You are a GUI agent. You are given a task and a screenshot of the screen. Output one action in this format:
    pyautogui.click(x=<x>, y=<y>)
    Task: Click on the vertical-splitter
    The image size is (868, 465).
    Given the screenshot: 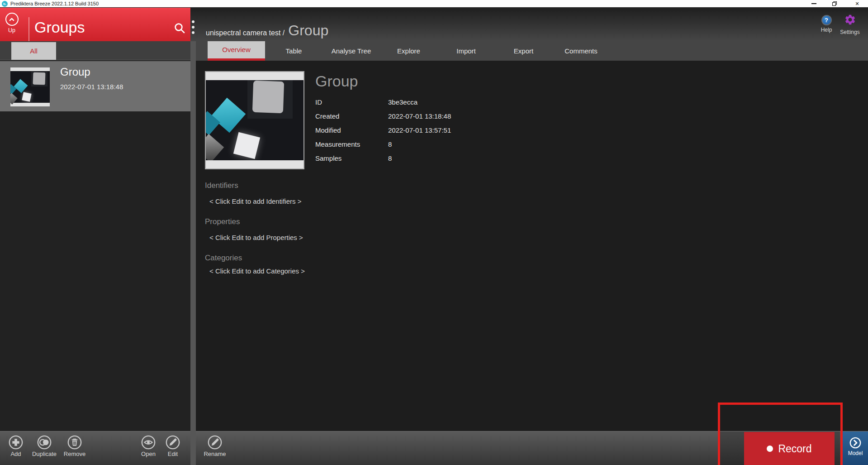 What is the action you would take?
    pyautogui.click(x=193, y=253)
    